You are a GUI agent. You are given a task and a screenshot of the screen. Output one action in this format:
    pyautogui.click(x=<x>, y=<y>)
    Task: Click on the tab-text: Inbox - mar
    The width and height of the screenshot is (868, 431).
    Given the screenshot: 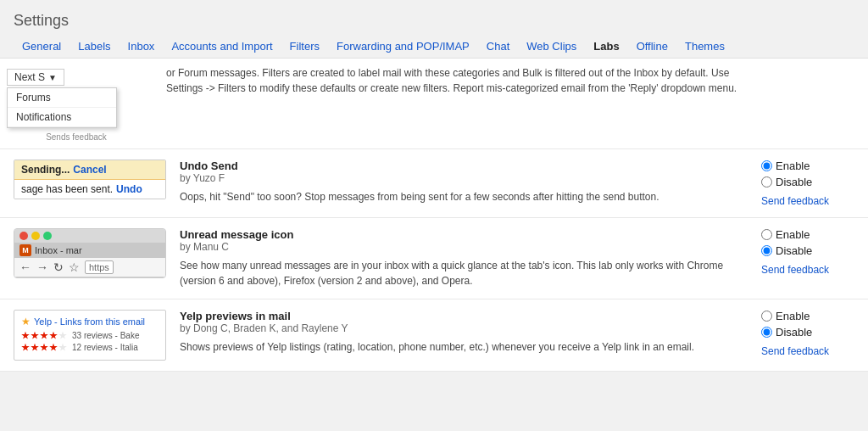 What is the action you would take?
    pyautogui.click(x=58, y=250)
    